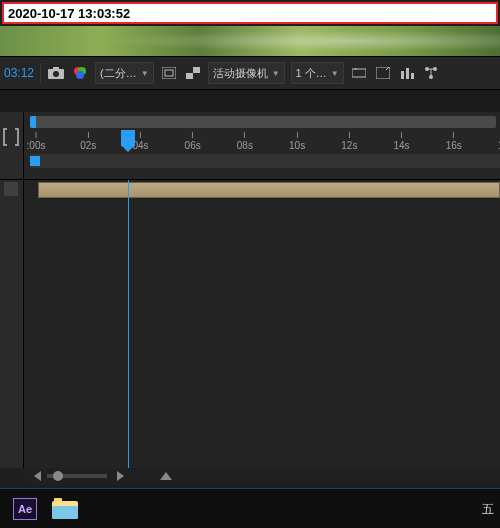 The width and height of the screenshot is (500, 528). Describe the element at coordinates (118, 74) in the screenshot. I see `resolution-label: (二分…` at that location.